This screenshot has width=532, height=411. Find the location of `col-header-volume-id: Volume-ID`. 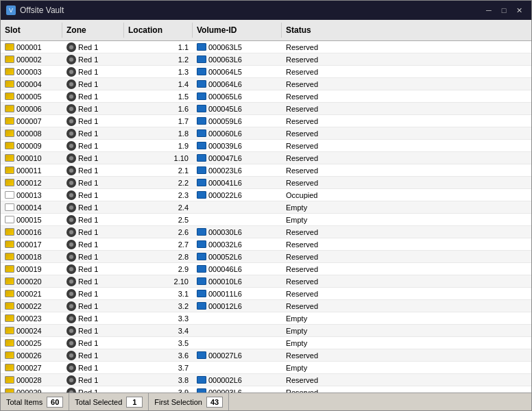

col-header-volume-id: Volume-ID is located at coordinates (237, 30).